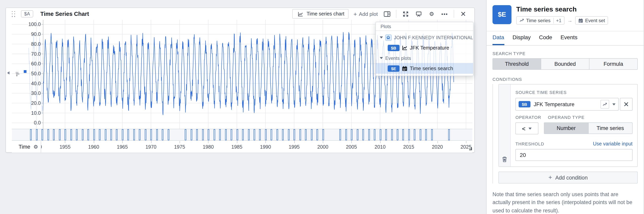 The image size is (644, 214). What do you see at coordinates (517, 64) in the screenshot?
I see `search-type-threshold: Threshold` at bounding box center [517, 64].